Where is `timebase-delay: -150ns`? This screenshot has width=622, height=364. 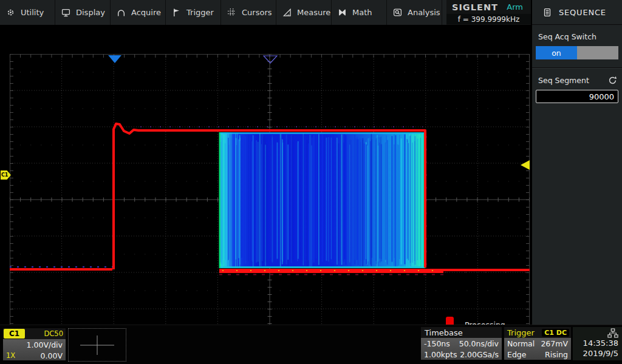
timebase-delay: -150ns is located at coordinates (437, 343).